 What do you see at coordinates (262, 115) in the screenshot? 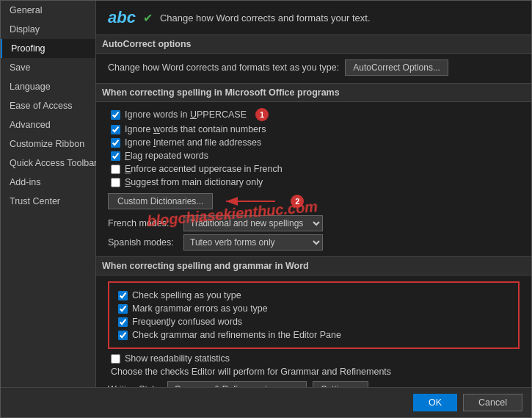
I see `annotation-badge-1: 1` at bounding box center [262, 115].